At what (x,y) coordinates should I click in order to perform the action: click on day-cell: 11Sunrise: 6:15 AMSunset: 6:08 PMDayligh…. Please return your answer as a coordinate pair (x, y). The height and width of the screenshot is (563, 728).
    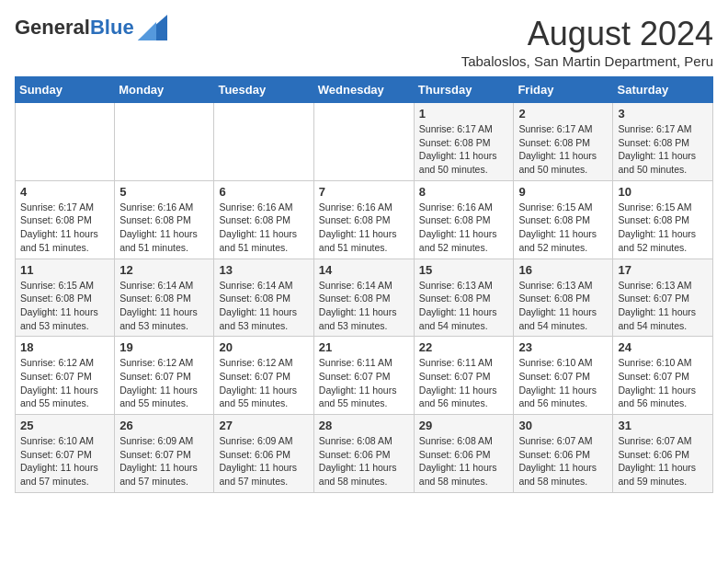
    Looking at the image, I should click on (65, 298).